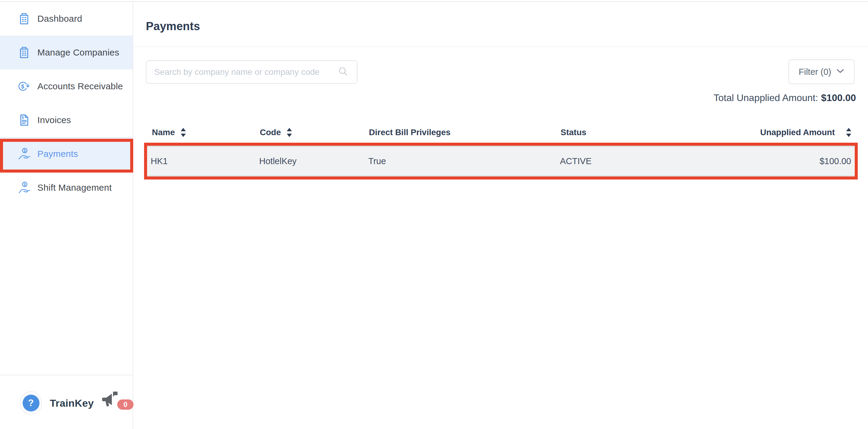 The height and width of the screenshot is (429, 868). What do you see at coordinates (205, 161) in the screenshot?
I see `cell-name: HK1` at bounding box center [205, 161].